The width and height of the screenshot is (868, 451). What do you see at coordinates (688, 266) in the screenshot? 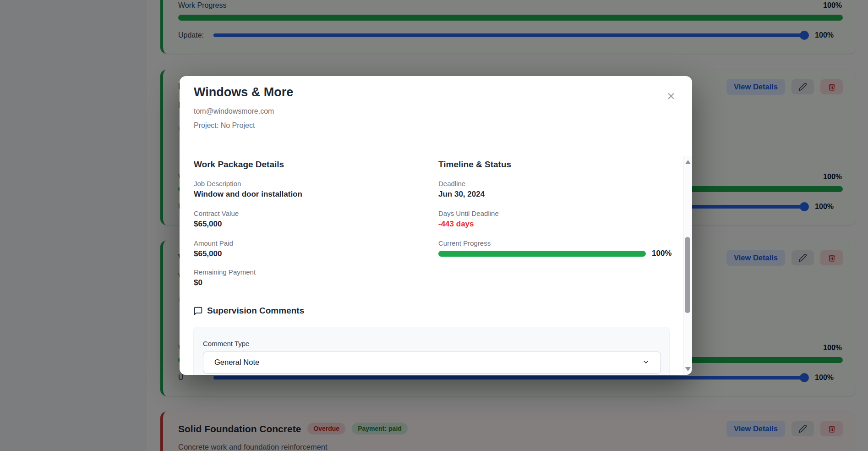
I see `modal-scrollbar` at bounding box center [688, 266].